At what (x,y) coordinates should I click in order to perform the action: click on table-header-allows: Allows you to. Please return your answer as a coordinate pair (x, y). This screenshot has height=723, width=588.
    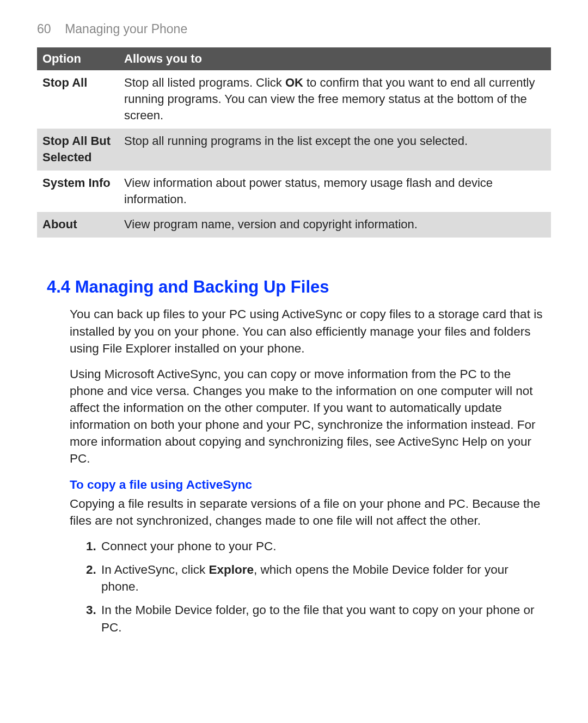
    Looking at the image, I should click on (335, 59).